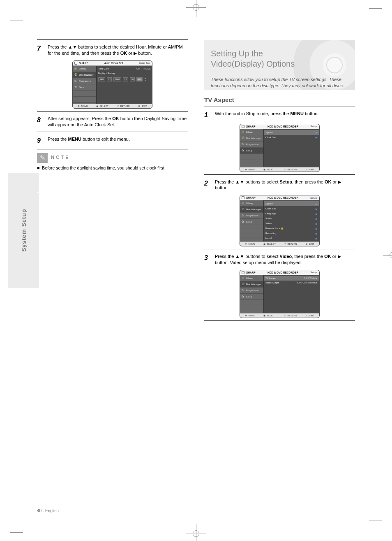 Image resolution: width=392 pixels, height=541 pixels. What do you see at coordinates (279, 83) in the screenshot?
I see `banner-subtitle: These functions allow you to setup the T…` at bounding box center [279, 83].